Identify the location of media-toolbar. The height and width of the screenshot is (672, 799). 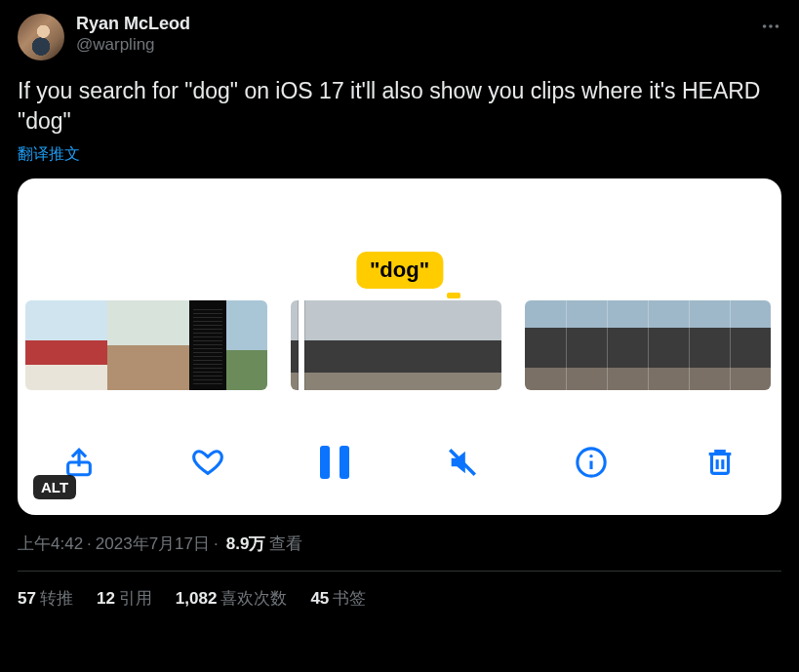
(400, 468).